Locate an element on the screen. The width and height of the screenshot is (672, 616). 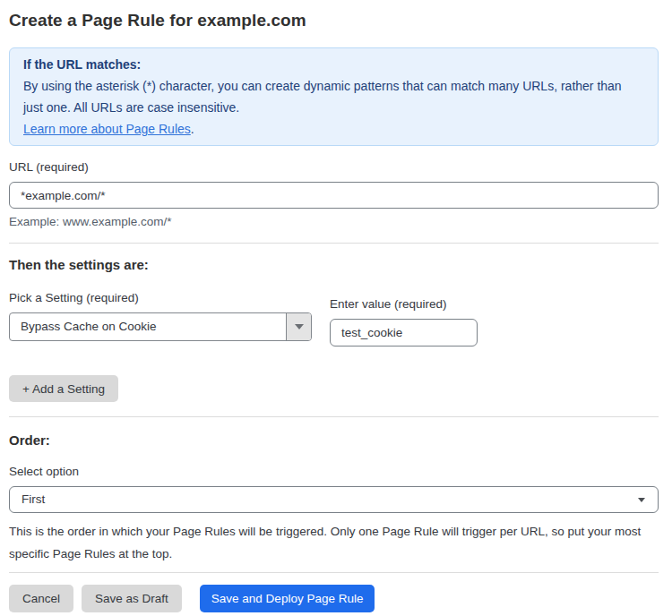
add-setting-button: + Add a Setting is located at coordinates (64, 389).